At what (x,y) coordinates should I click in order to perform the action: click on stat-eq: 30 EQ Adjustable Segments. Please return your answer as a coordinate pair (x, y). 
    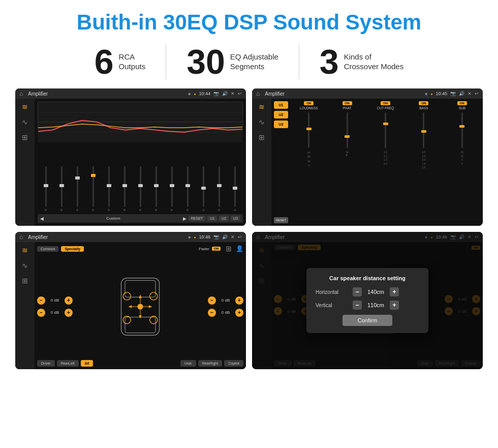
    Looking at the image, I should click on (233, 62).